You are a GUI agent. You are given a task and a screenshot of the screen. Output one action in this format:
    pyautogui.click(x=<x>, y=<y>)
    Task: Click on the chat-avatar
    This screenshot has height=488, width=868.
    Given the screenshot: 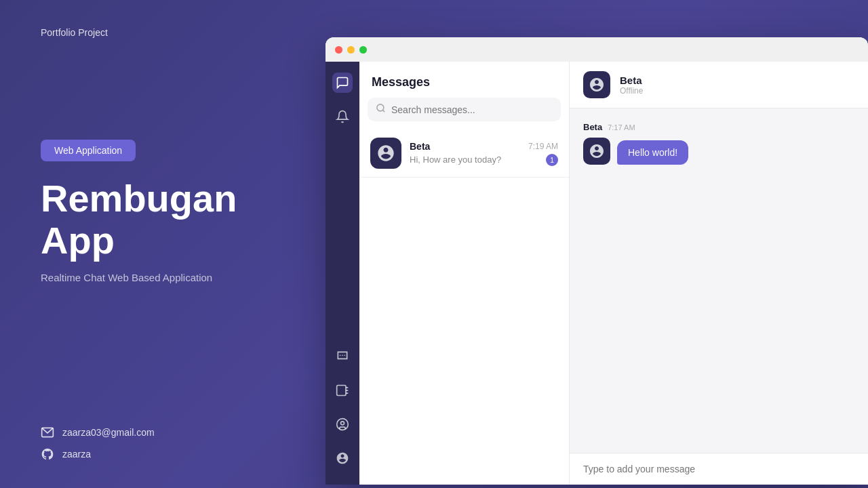 What is the action you would take?
    pyautogui.click(x=597, y=85)
    